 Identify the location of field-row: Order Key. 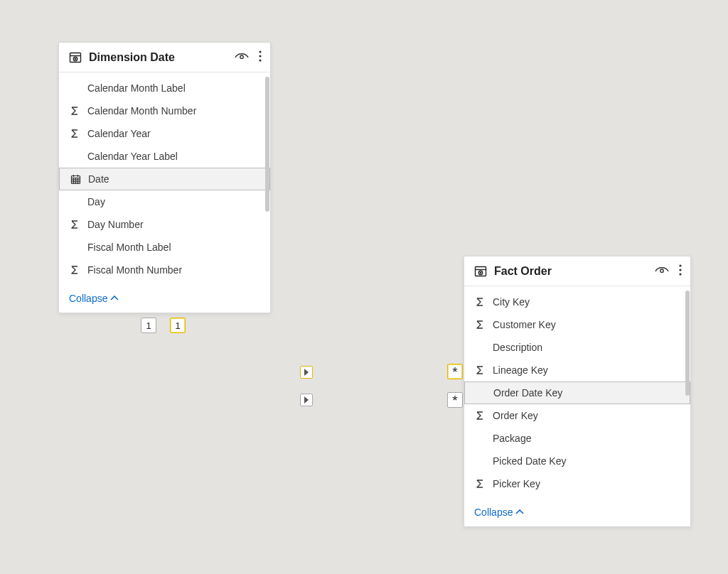
(575, 416).